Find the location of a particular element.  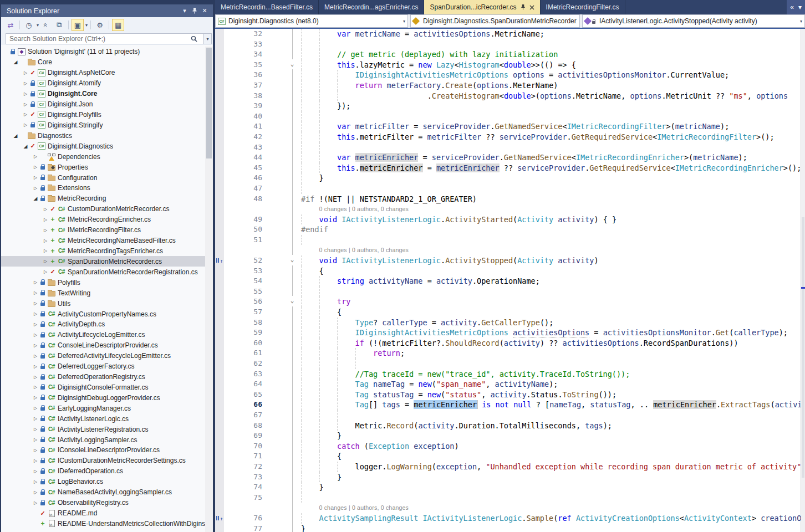

code-line-56: 56⌄try is located at coordinates (508, 301).